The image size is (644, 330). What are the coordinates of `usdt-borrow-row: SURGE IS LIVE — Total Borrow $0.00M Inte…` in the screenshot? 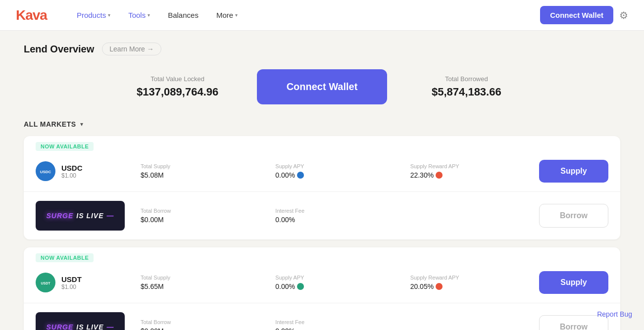 It's located at (322, 317).